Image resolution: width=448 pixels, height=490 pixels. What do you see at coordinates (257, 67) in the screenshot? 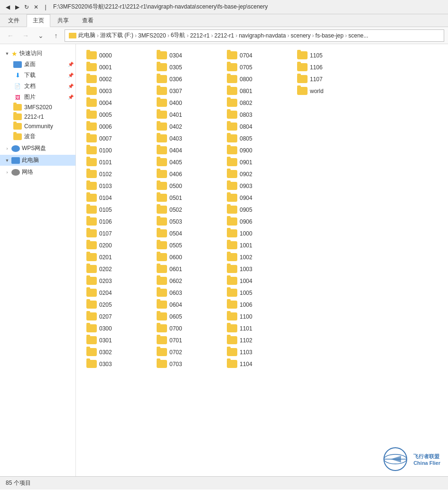
I see `folder-item: 0705` at bounding box center [257, 67].